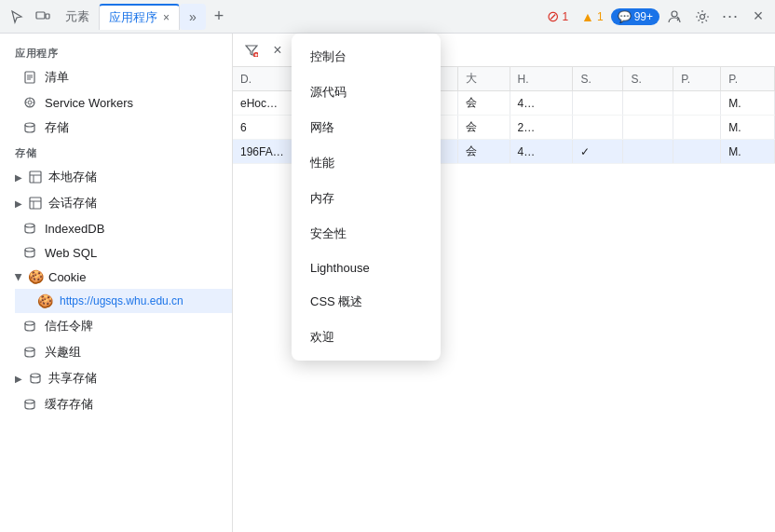 Image resolution: width=775 pixels, height=532 pixels. I want to click on interest-group-icon, so click(30, 352).